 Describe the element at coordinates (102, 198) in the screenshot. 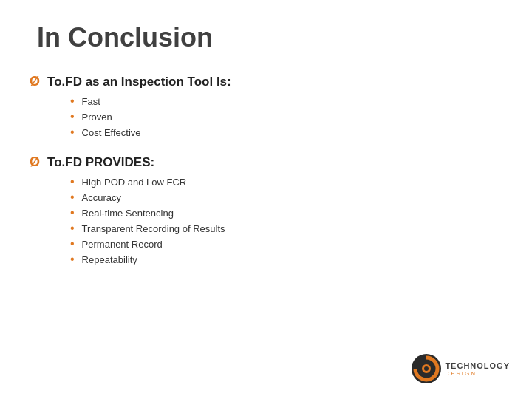

I see `bullet-text: Accuracy` at that location.